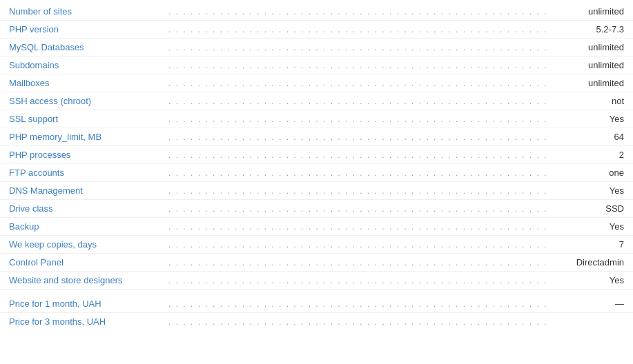 The width and height of the screenshot is (633, 364). What do you see at coordinates (592, 11) in the screenshot?
I see `row-value-number-of-sites: unlimited` at bounding box center [592, 11].